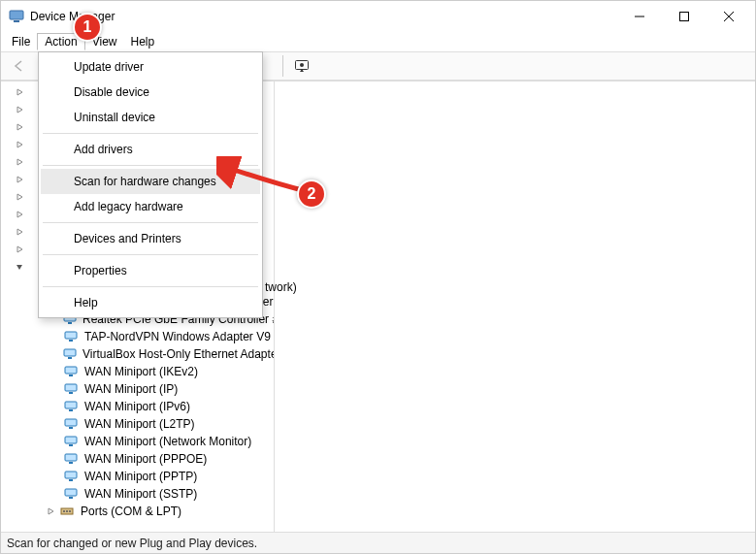 The height and width of the screenshot is (554, 756). What do you see at coordinates (142, 372) in the screenshot?
I see `tree-device-label: WAN Miniport (IKEv2)` at bounding box center [142, 372].